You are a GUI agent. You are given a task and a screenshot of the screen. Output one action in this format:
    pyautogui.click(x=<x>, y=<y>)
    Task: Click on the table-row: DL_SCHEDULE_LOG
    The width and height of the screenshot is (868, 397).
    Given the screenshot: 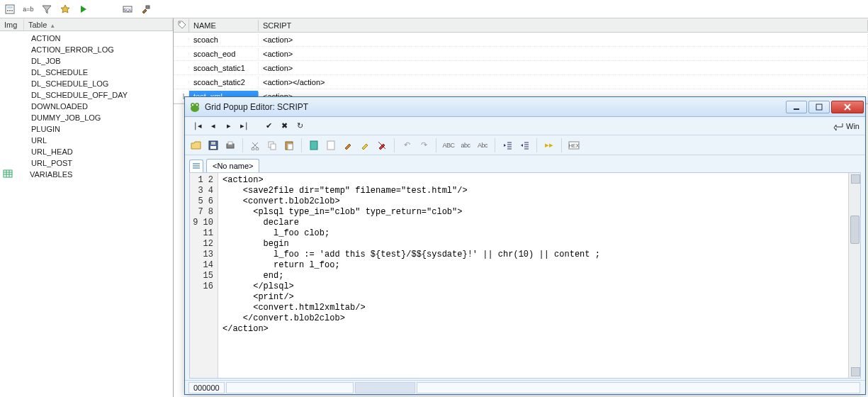 What is the action you would take?
    pyautogui.click(x=86, y=84)
    